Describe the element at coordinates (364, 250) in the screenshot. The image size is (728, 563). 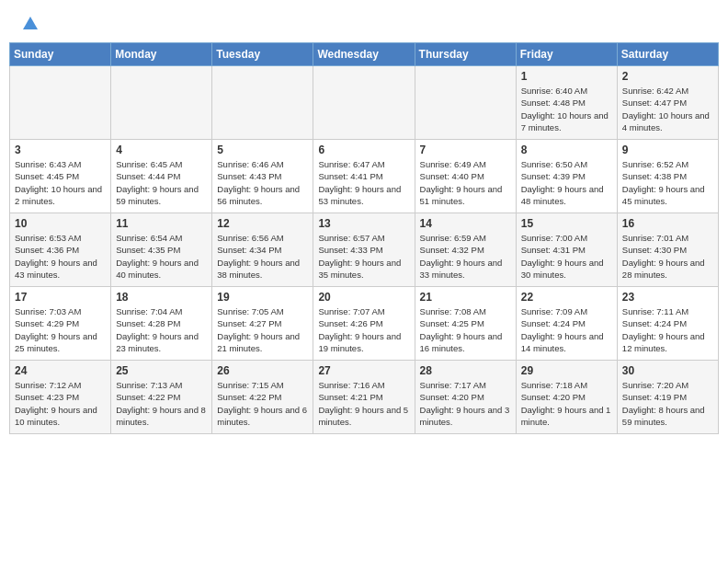
I see `calendar-day-13: 13Sunrise: 6:57 AM Sunset: 4:33 PM Dayli…` at that location.